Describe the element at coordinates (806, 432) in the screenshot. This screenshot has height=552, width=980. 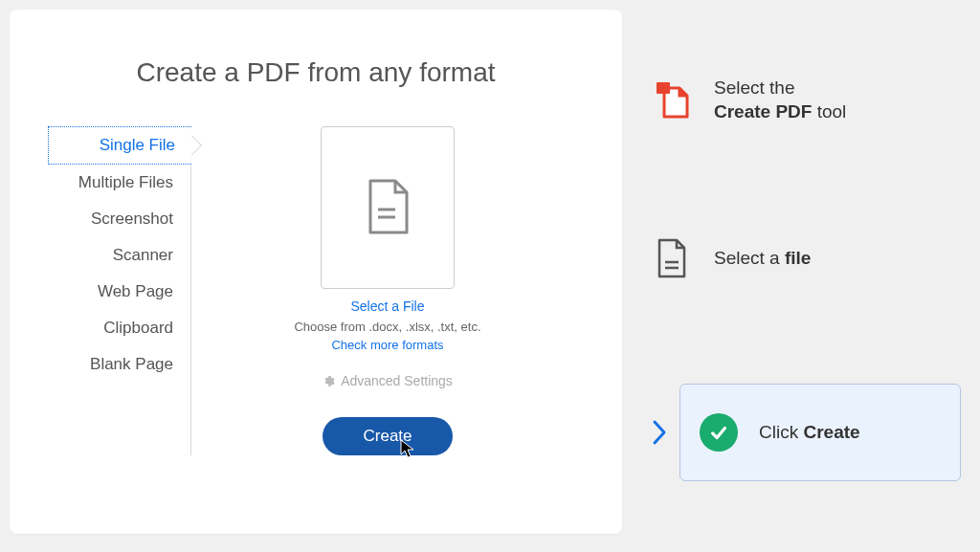
I see `step-3-container: Click Create` at that location.